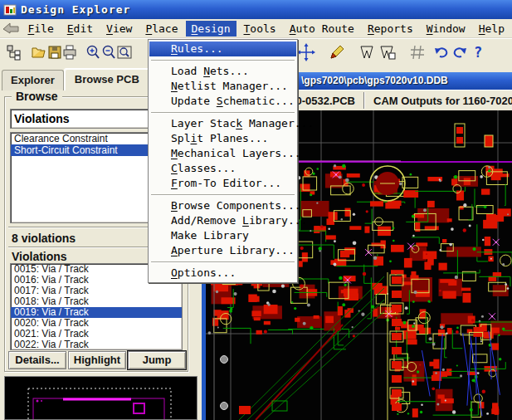  I want to click on menu-item-make-library: Make Library, so click(222, 236).